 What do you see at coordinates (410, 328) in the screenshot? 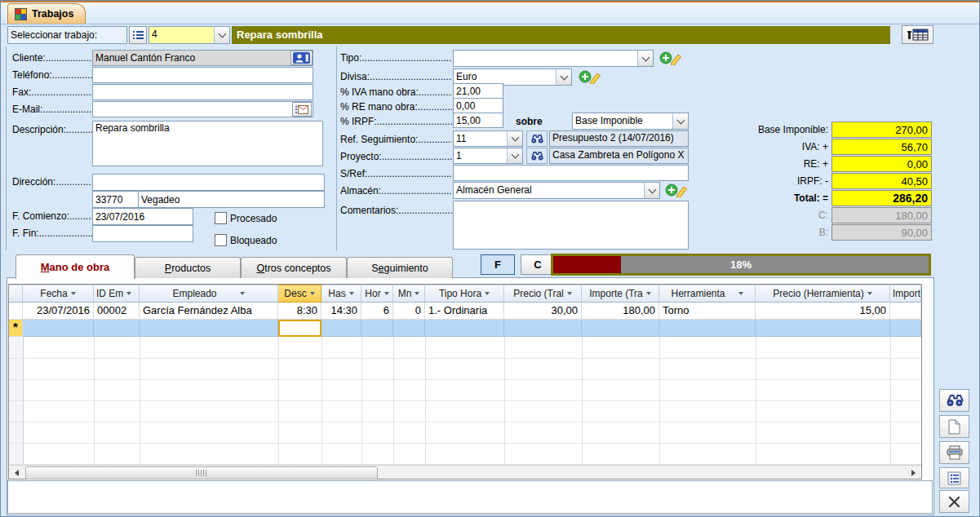
I see `new-cell-mn` at bounding box center [410, 328].